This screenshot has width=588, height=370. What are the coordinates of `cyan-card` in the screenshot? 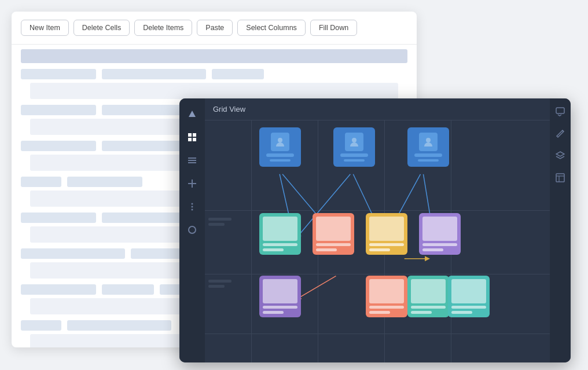 It's located at (469, 296).